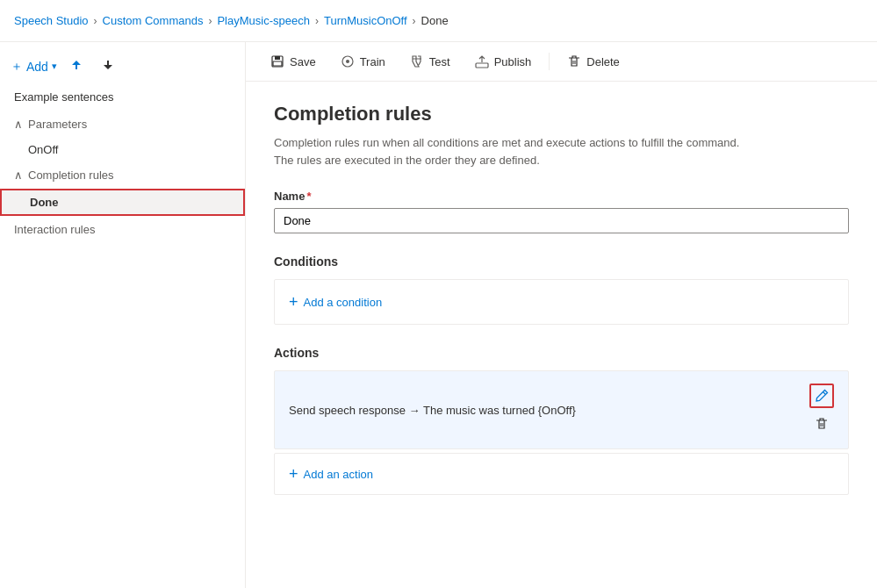 Image resolution: width=877 pixels, height=588 pixels. Describe the element at coordinates (123, 97) in the screenshot. I see `sidebar-item-example-sentences: Example sentences` at that location.